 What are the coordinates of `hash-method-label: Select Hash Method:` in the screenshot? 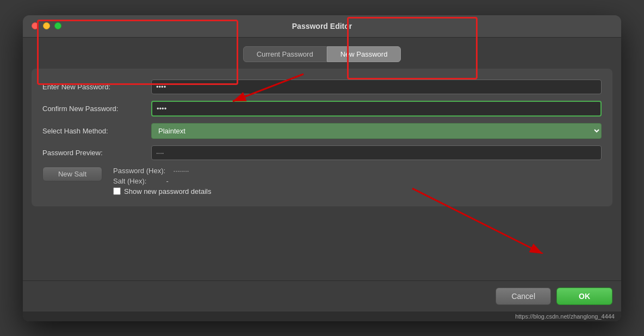 It's located at (97, 131).